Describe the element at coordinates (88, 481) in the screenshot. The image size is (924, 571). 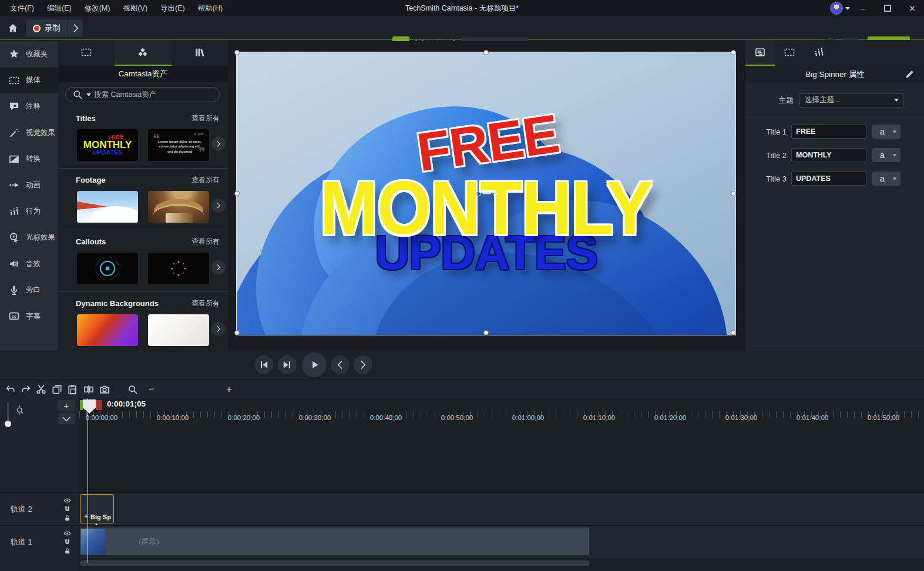
I see `playhead-line` at that location.